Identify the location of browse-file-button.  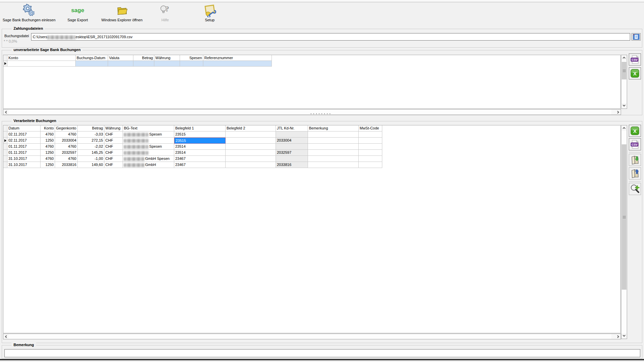
(636, 37).